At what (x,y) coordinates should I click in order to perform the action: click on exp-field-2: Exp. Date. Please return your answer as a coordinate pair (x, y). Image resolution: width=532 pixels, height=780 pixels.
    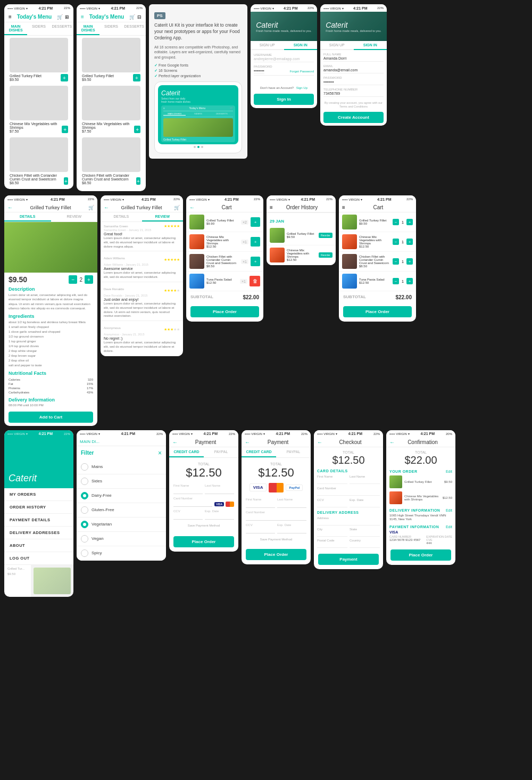
    Looking at the image, I should click on (292, 528).